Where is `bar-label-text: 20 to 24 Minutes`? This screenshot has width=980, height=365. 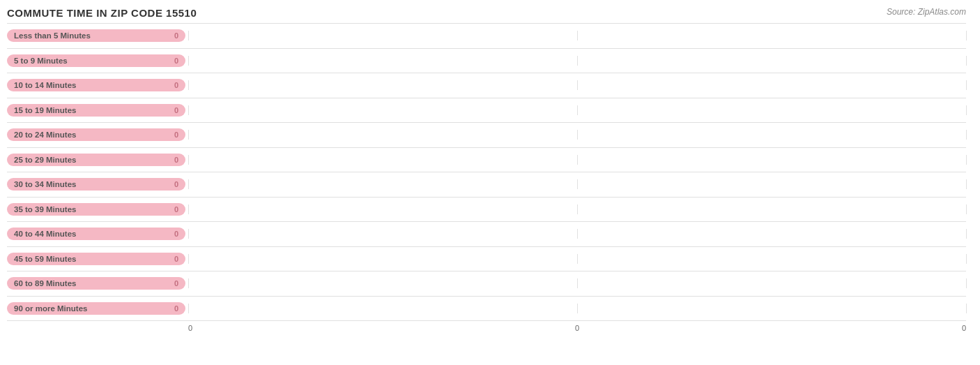 bar-label-text: 20 to 24 Minutes is located at coordinates (45, 135).